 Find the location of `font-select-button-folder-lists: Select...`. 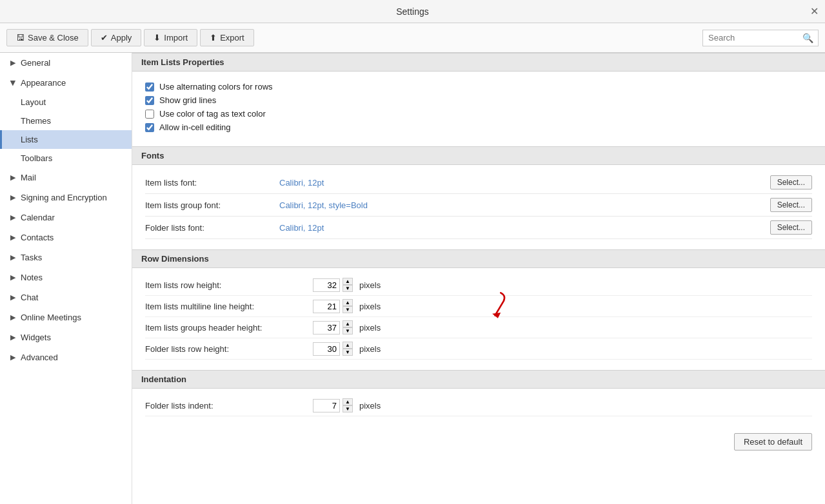

font-select-button-folder-lists: Select... is located at coordinates (791, 228).